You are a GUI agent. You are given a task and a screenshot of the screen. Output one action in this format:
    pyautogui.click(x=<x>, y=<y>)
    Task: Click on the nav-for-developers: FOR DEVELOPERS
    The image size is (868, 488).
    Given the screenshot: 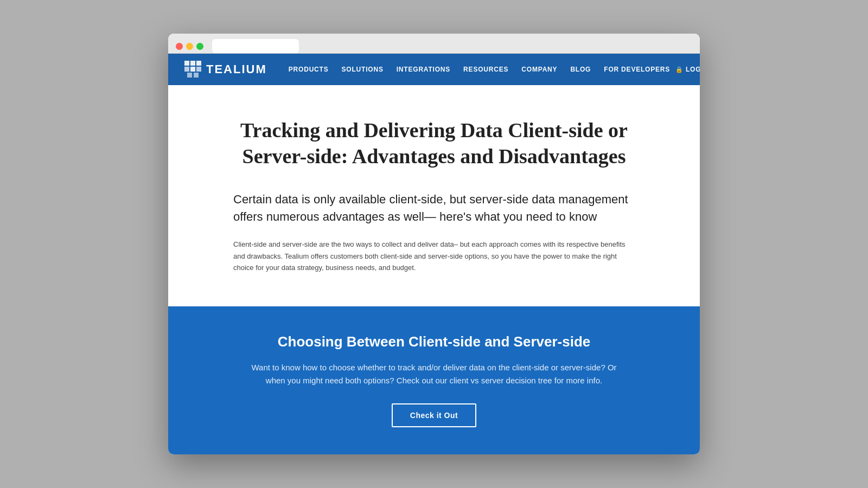 What is the action you would take?
    pyautogui.click(x=637, y=69)
    